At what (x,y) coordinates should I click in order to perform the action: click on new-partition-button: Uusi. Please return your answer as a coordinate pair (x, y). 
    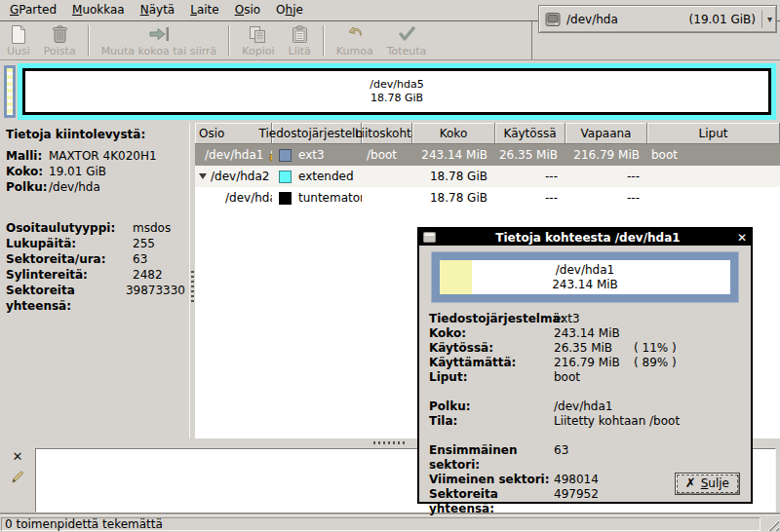
    Looking at the image, I should click on (19, 41).